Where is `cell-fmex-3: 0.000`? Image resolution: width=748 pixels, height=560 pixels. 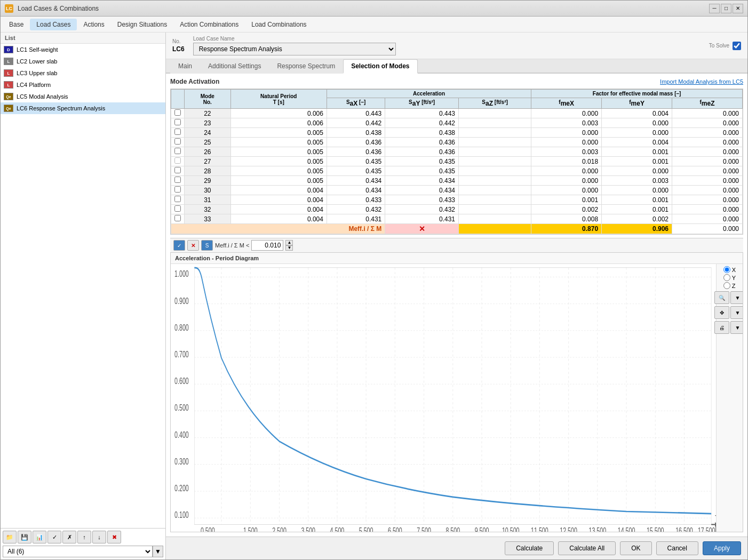 cell-fmex-3: 0.000 is located at coordinates (567, 142).